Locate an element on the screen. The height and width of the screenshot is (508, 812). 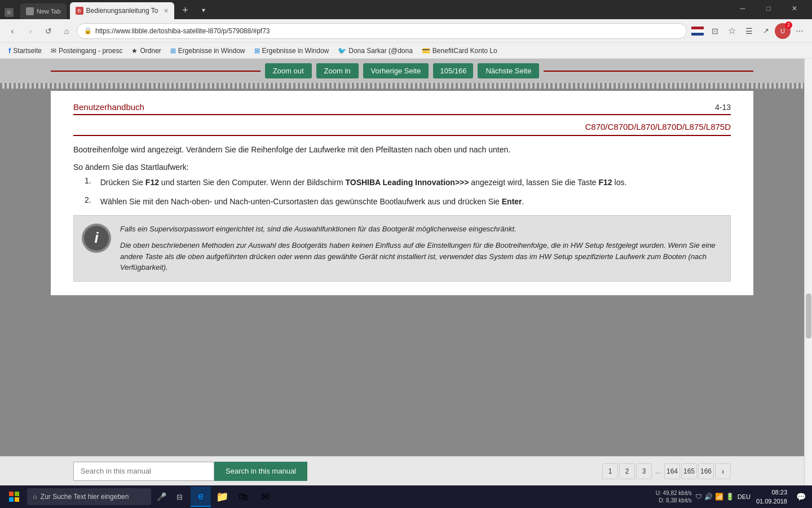
profile-btn-wrap: U 2 is located at coordinates (783, 31).